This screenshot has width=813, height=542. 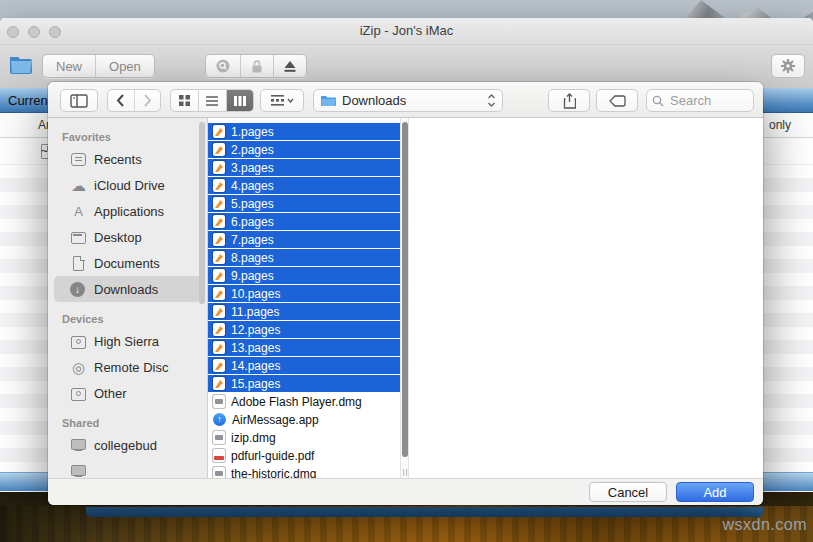 I want to click on sidebar-item: Recents, so click(x=128, y=159).